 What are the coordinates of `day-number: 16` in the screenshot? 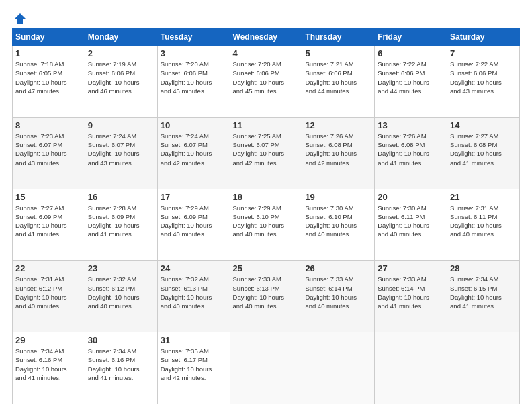 It's located at (121, 197).